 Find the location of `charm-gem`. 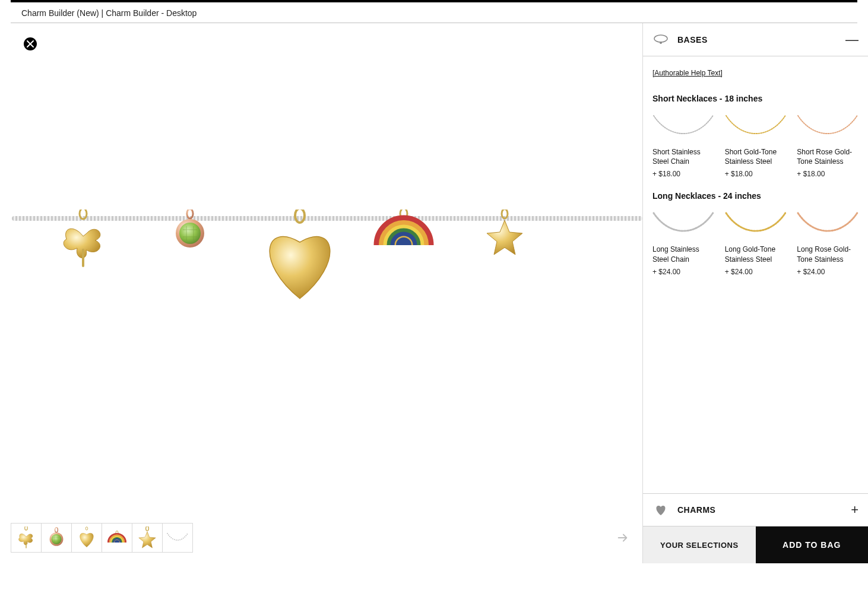

charm-gem is located at coordinates (190, 230).